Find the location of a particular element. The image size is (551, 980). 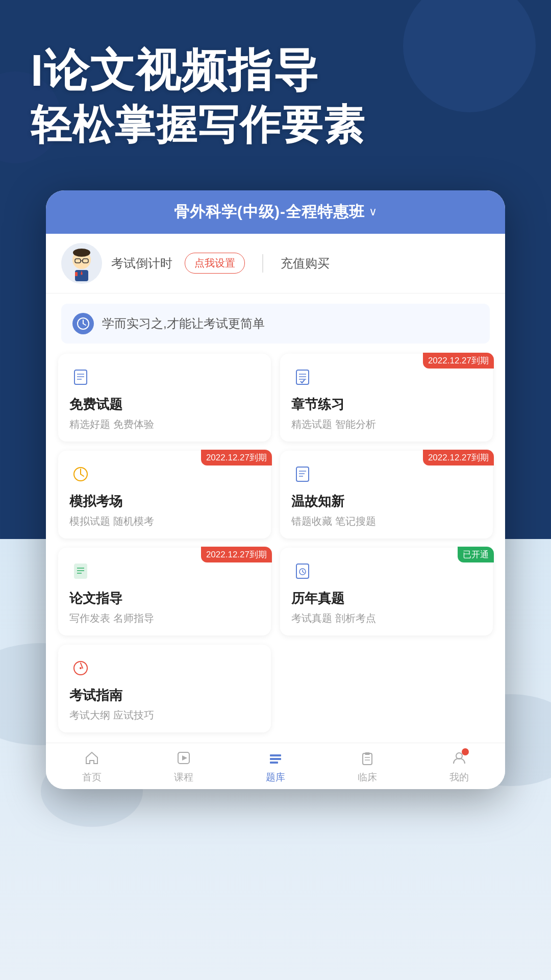

questions-nav-icon is located at coordinates (276, 759).